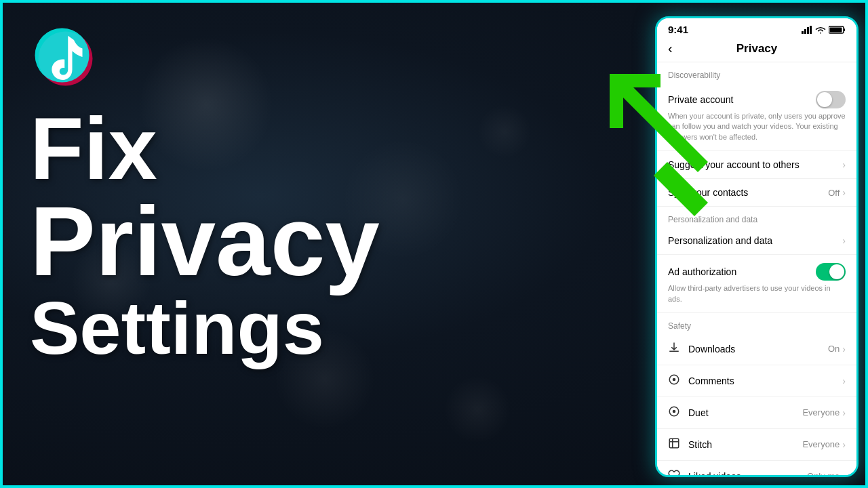 This screenshot has width=868, height=488. What do you see at coordinates (205, 241) in the screenshot?
I see `overlay-line2: Privacy` at bounding box center [205, 241].